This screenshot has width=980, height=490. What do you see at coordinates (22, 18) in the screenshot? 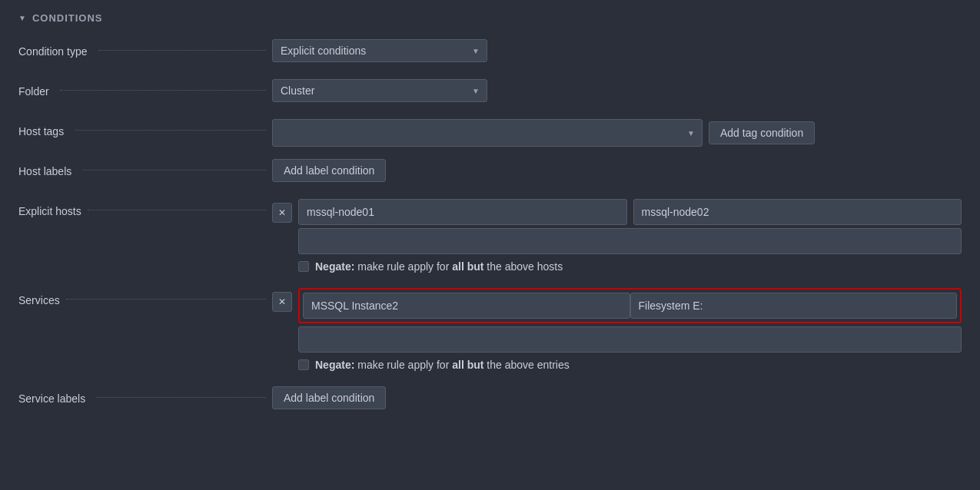
I see `section-chevron-icon: ▼` at bounding box center [22, 18].